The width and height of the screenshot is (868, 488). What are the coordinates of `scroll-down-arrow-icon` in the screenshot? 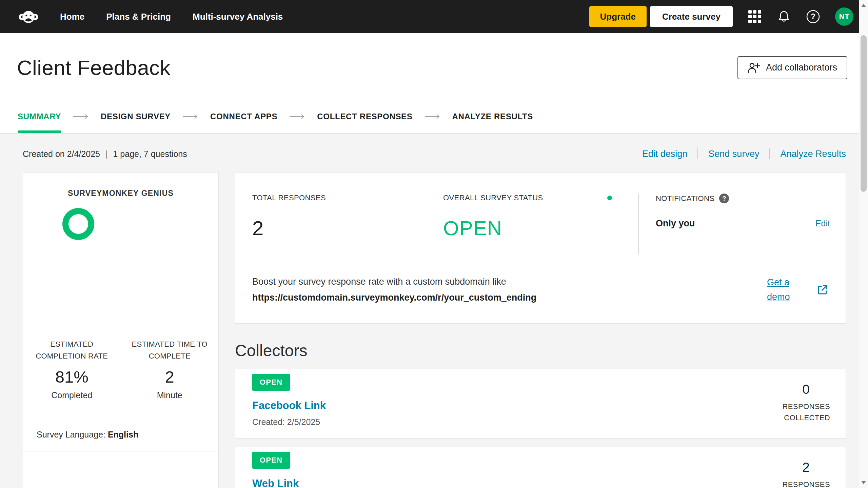 It's located at (864, 483).